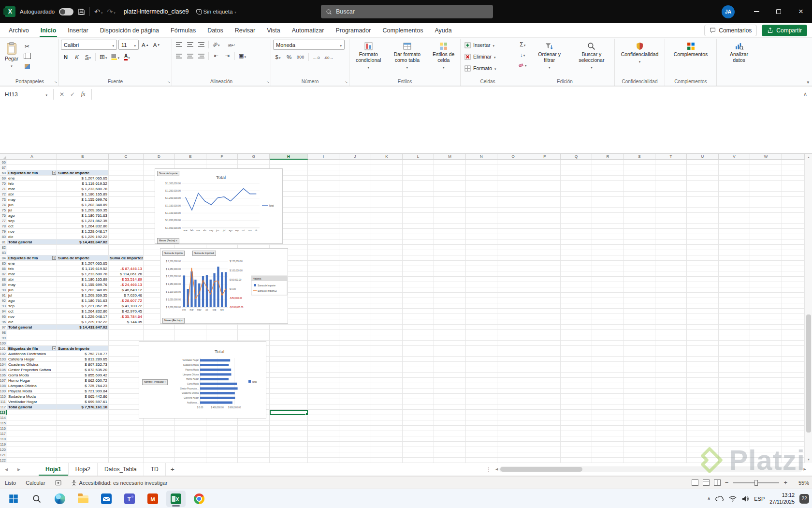 This screenshot has height=508, width=812. What do you see at coordinates (66, 57) in the screenshot?
I see `bold-button: N` at bounding box center [66, 57].